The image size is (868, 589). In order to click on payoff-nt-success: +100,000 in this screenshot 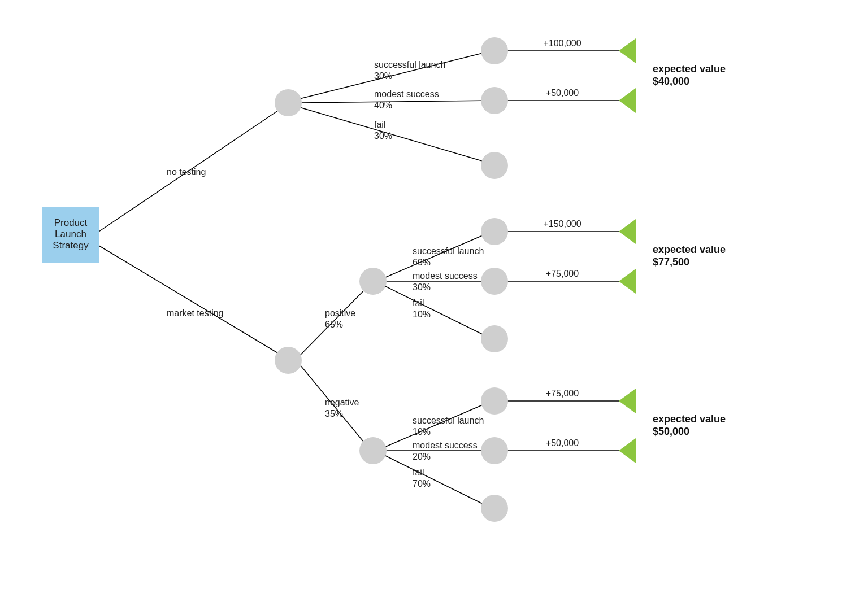, I will do `click(562, 43)`.